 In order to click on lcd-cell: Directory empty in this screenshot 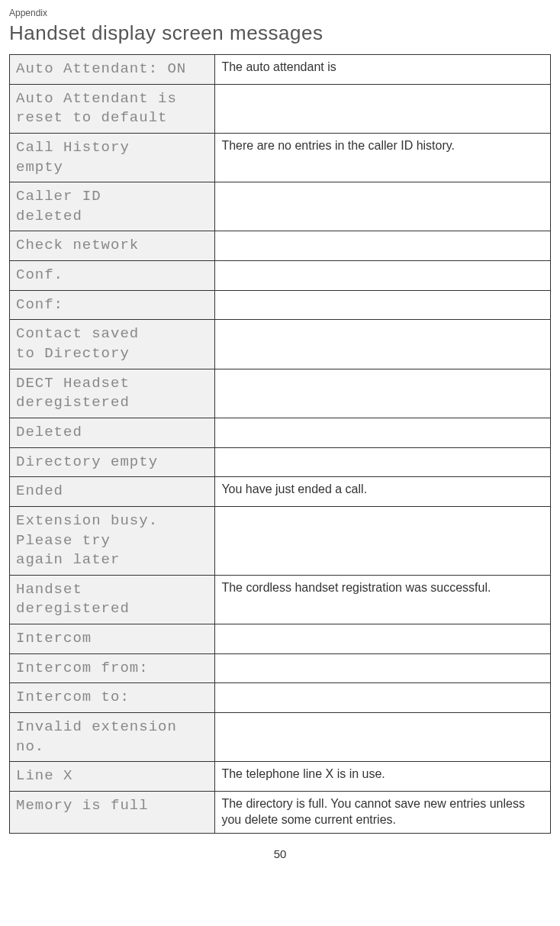, I will do `click(113, 463)`.